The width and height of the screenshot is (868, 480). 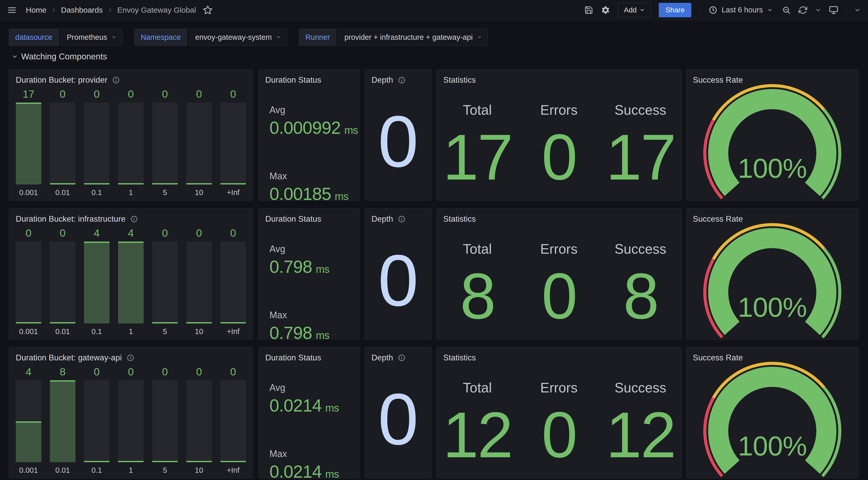 I want to click on stat-label: Success, so click(x=640, y=110).